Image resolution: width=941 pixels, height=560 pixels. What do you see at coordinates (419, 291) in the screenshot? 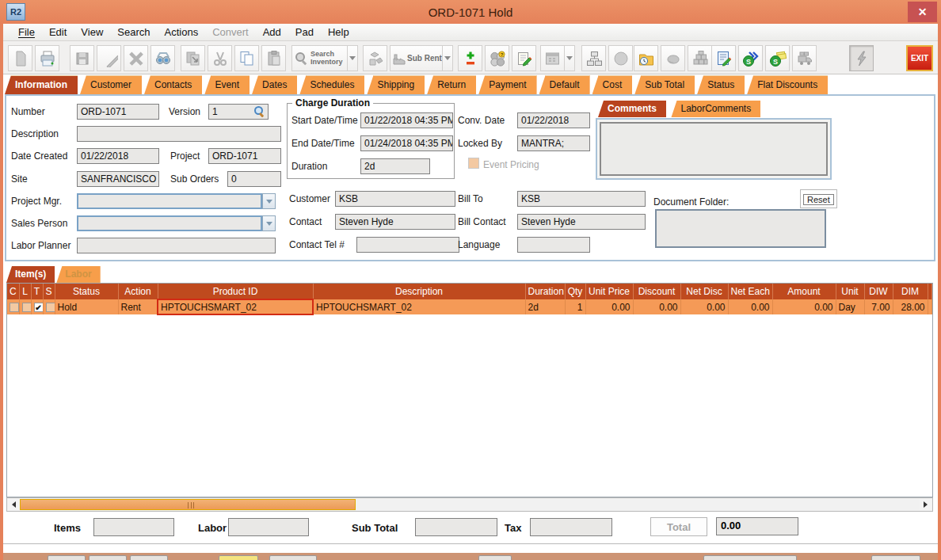
I see `col-description: Description` at bounding box center [419, 291].